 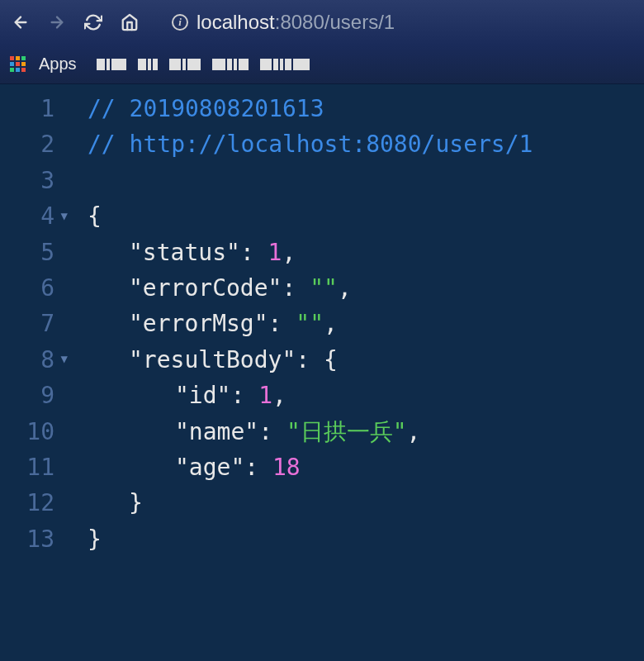 What do you see at coordinates (322, 288) in the screenshot?
I see `code-line: 6"errorCode": "",` at bounding box center [322, 288].